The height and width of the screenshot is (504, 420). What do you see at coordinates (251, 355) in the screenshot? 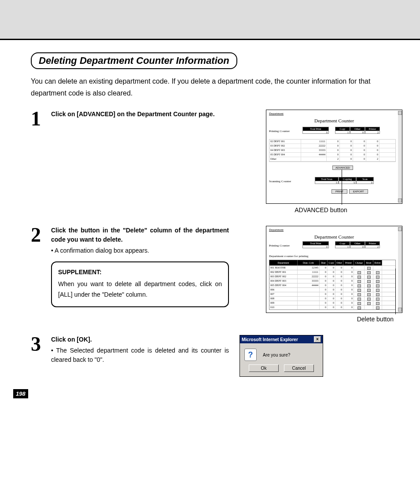
I see `question-icon: ?` at bounding box center [251, 355].